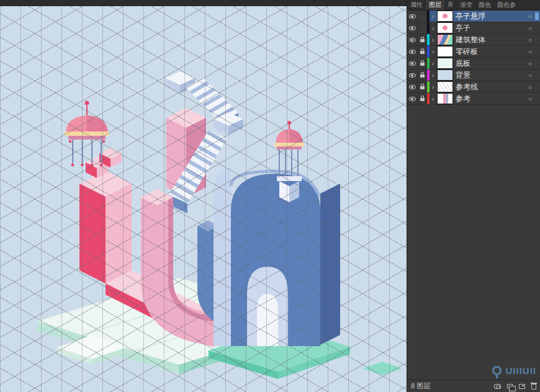 The height and width of the screenshot is (392, 540). What do you see at coordinates (416, 5) in the screenshot?
I see `panel-tab-1: 属性` at bounding box center [416, 5].